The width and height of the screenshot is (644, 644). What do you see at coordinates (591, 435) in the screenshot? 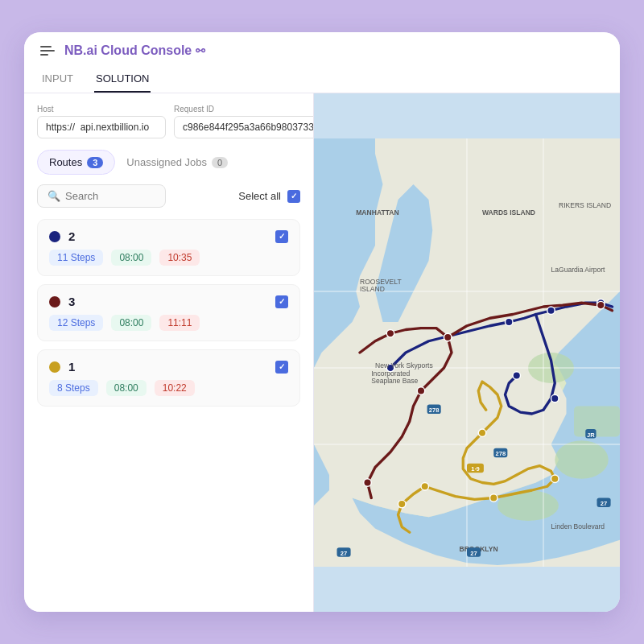
I see `svg-text: JR` at bounding box center [591, 435].